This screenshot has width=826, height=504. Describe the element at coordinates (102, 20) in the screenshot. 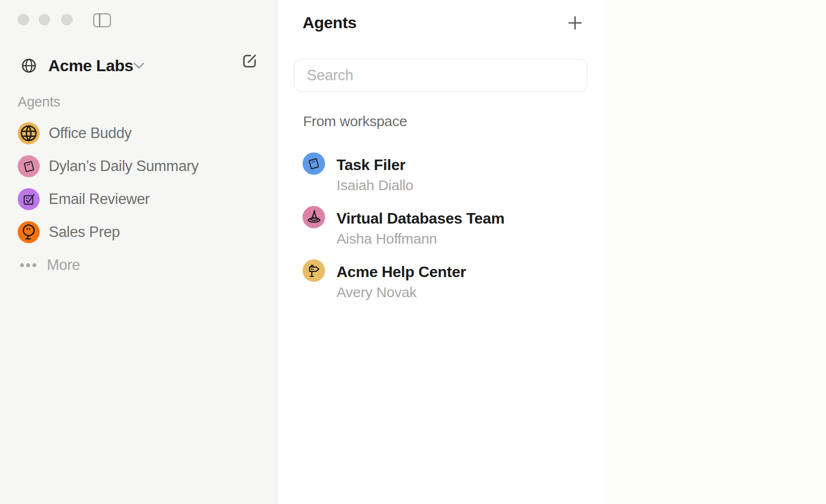

I see `sidebar-toggle-icon` at that location.